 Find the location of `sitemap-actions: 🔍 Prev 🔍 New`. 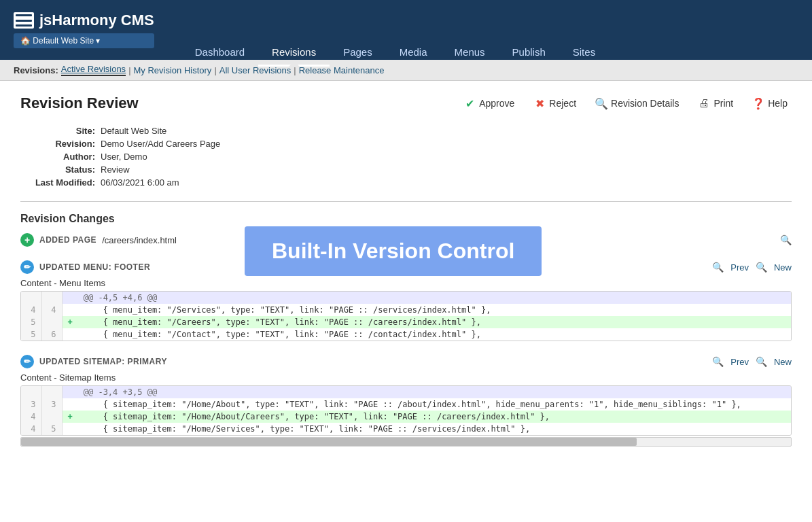

sitemap-actions: 🔍 Prev 🔍 New is located at coordinates (752, 362).